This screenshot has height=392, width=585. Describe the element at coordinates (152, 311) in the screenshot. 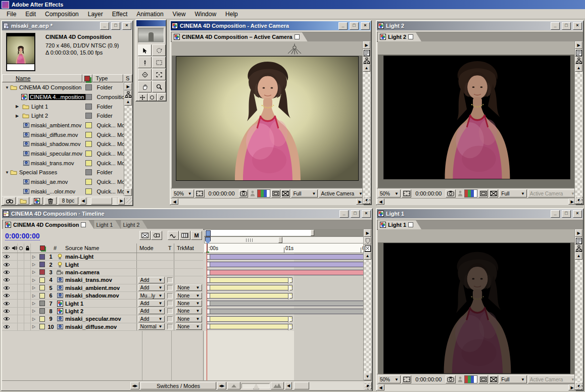

I see `blend-mode-dropdown: Add▼` at that location.